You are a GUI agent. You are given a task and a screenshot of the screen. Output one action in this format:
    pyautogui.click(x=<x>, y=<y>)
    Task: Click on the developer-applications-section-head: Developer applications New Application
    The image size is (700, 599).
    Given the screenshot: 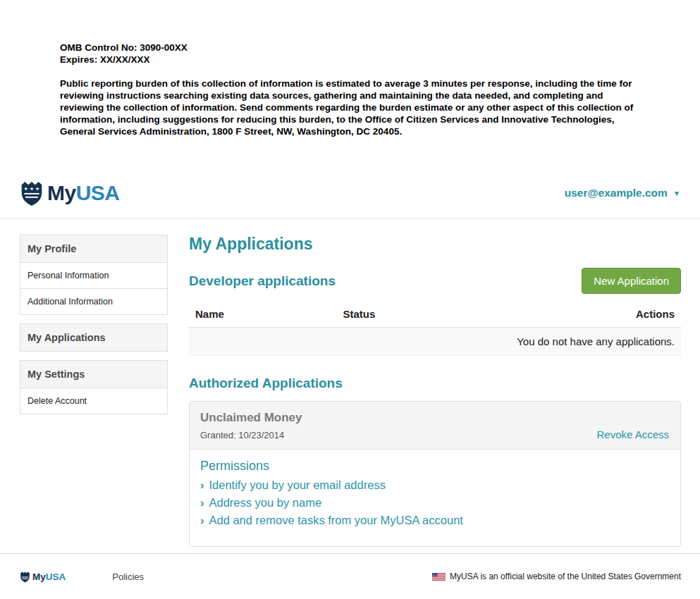 What is the action you would take?
    pyautogui.click(x=435, y=280)
    